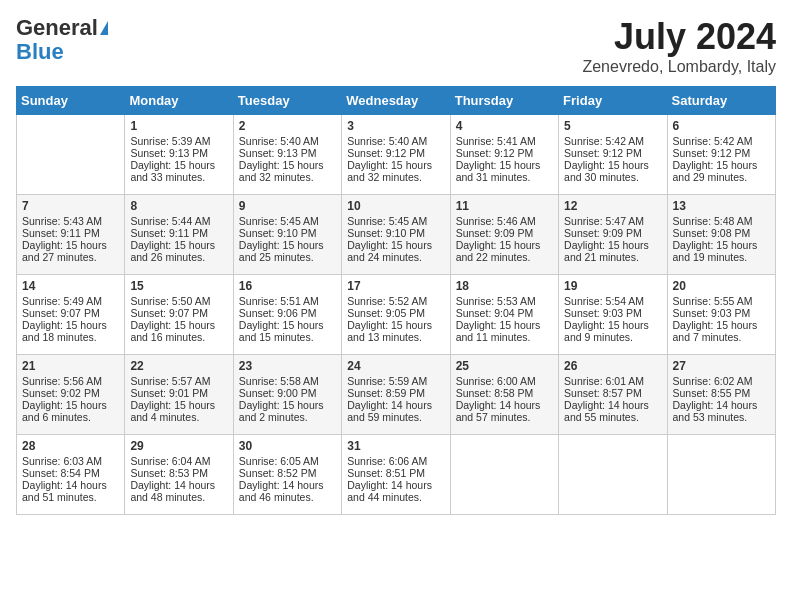  Describe the element at coordinates (170, 301) in the screenshot. I see `sunrise-text: Sunrise: 5:50 AM` at that location.